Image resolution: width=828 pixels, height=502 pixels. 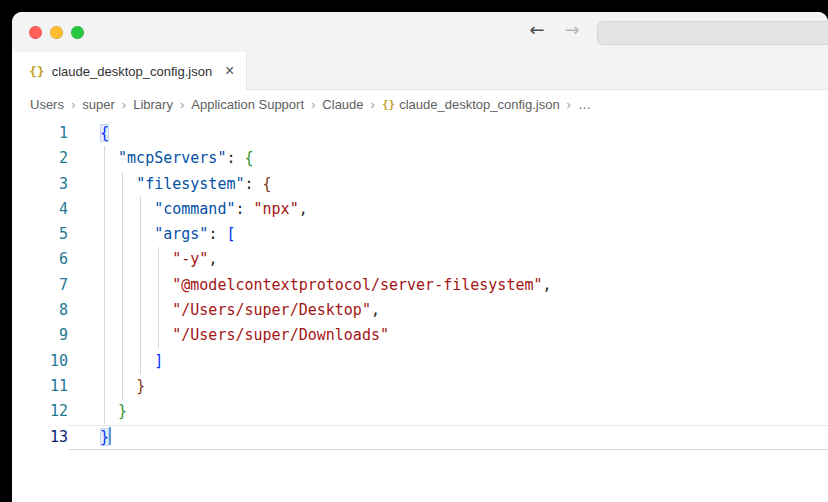 What do you see at coordinates (420, 104) in the screenshot?
I see `breadcrumb: Users›super›Library›Application Support›…` at bounding box center [420, 104].